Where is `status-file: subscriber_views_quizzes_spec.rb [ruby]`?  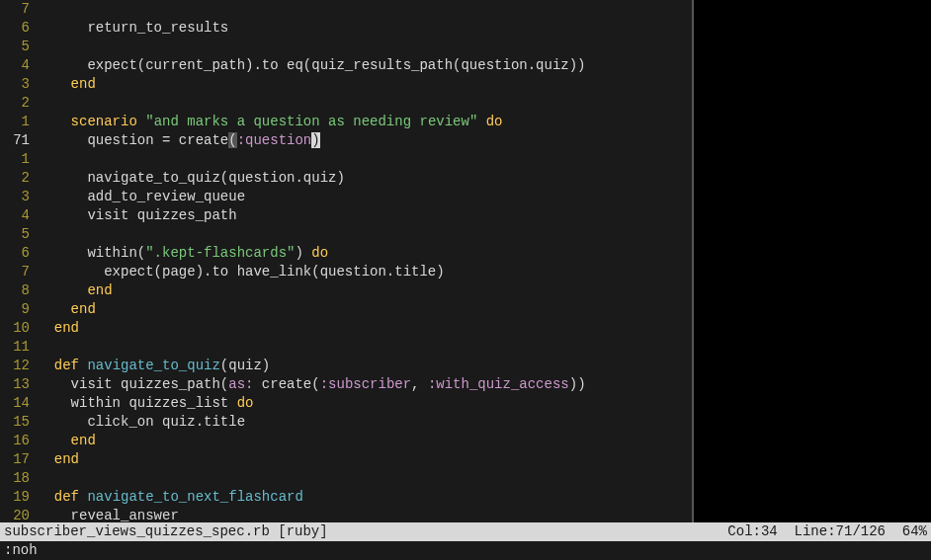
status-file: subscriber_views_quizzes_spec.rb [ruby] is located at coordinates (366, 531).